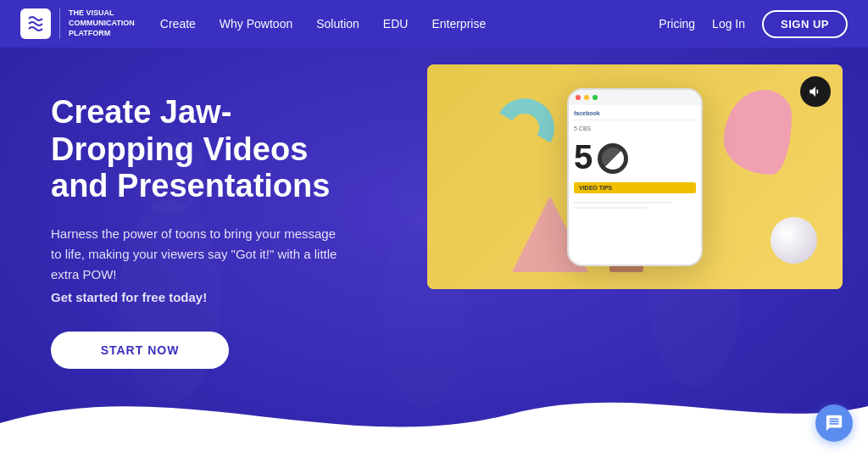 The width and height of the screenshot is (868, 457). Describe the element at coordinates (583, 157) in the screenshot. I see `phone-big-number: 5` at that location.